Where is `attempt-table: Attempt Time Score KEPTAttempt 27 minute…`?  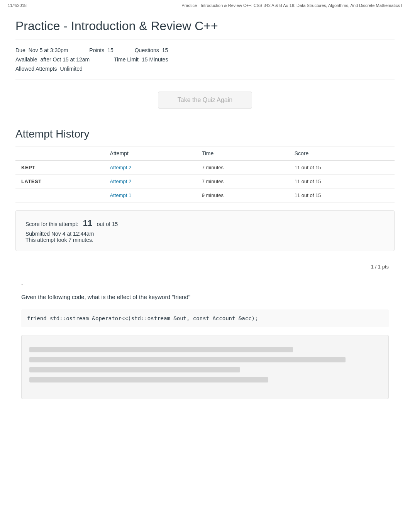 attempt-table: Attempt Time Score KEPTAttempt 27 minute… is located at coordinates (205, 174).